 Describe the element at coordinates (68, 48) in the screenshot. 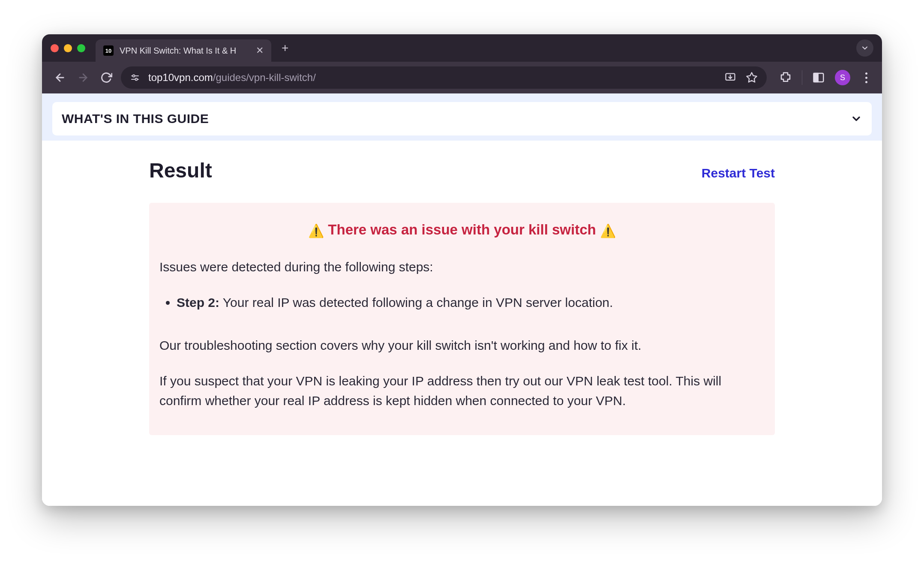

I see `minimize-window-button` at that location.